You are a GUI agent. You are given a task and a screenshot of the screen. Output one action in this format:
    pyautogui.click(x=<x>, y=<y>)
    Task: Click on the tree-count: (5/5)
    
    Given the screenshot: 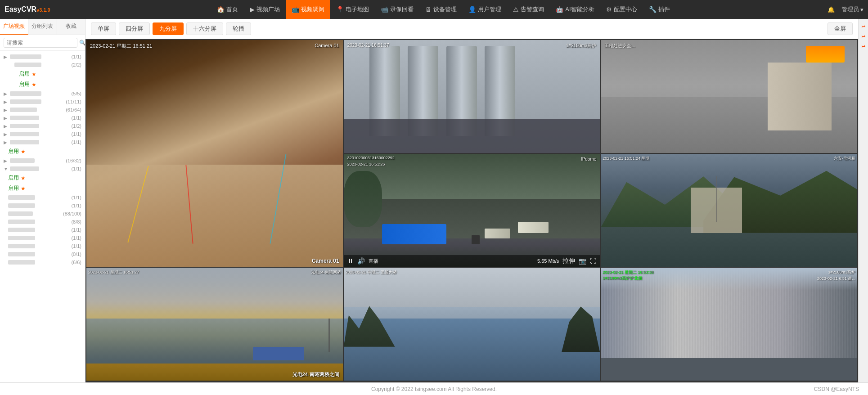 What is the action you would take?
    pyautogui.click(x=76, y=94)
    